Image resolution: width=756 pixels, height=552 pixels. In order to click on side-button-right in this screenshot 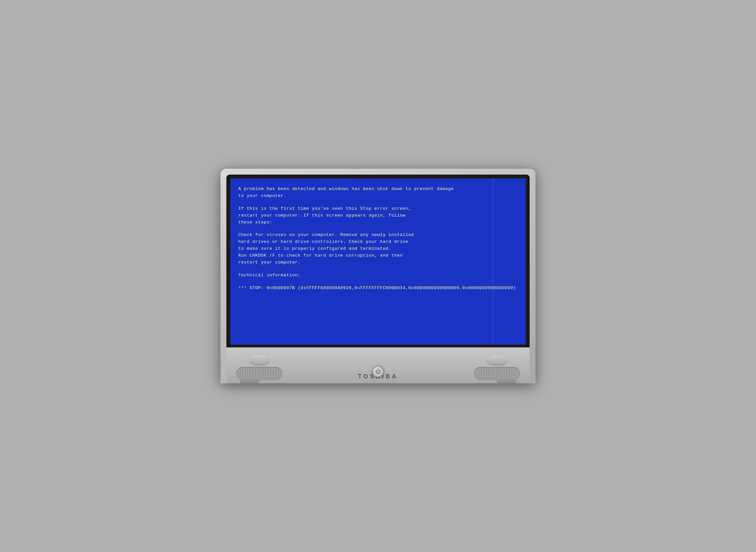, I will do `click(497, 360)`.